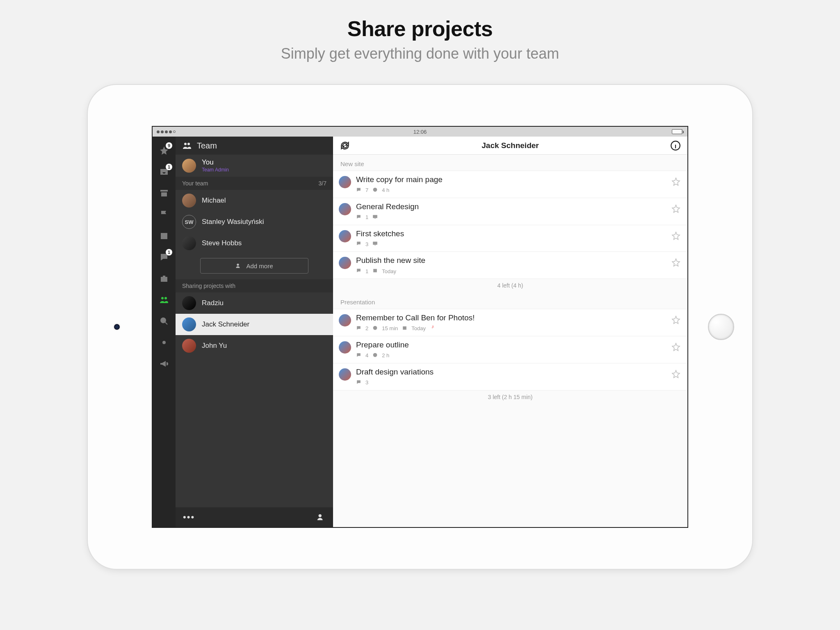 The height and width of the screenshot is (630, 840). Describe the element at coordinates (164, 364) in the screenshot. I see `nav-announce` at that location.